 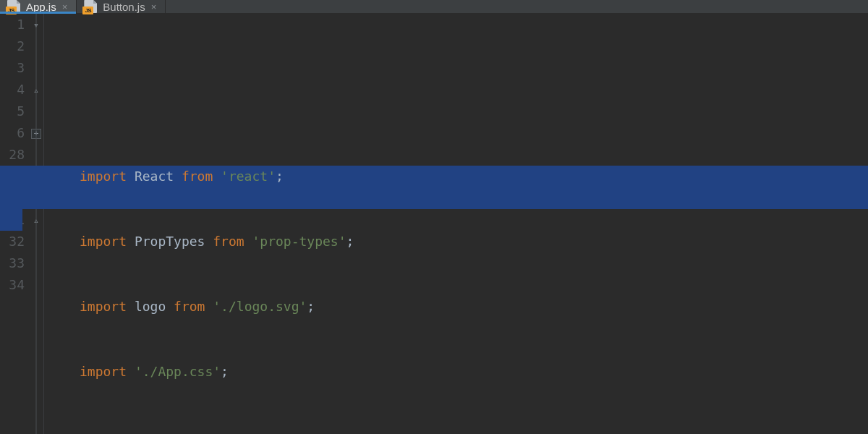 I want to click on tab-button-js: JS Button.js ×, so click(x=122, y=7).